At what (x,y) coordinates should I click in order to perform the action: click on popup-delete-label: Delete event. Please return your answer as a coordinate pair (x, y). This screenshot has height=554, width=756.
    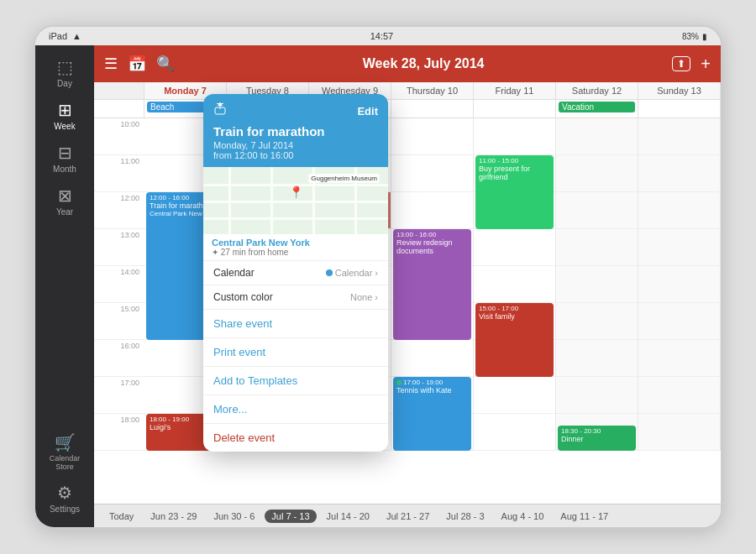
    Looking at the image, I should click on (244, 438).